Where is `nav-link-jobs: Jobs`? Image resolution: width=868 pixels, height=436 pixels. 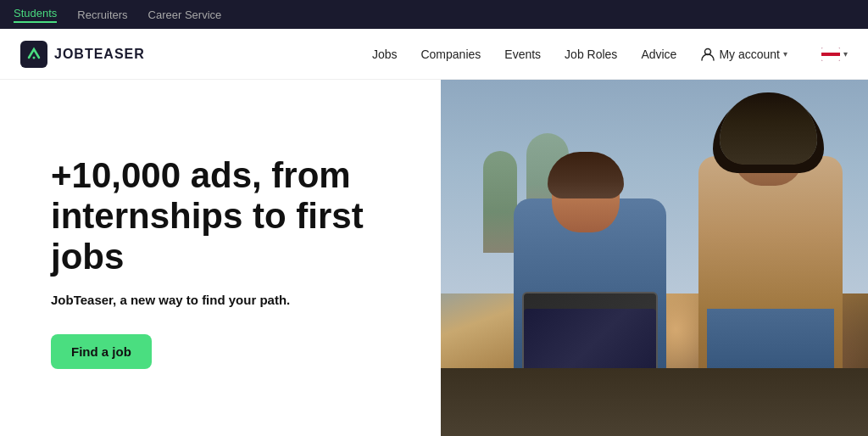
nav-link-jobs: Jobs is located at coordinates (385, 54).